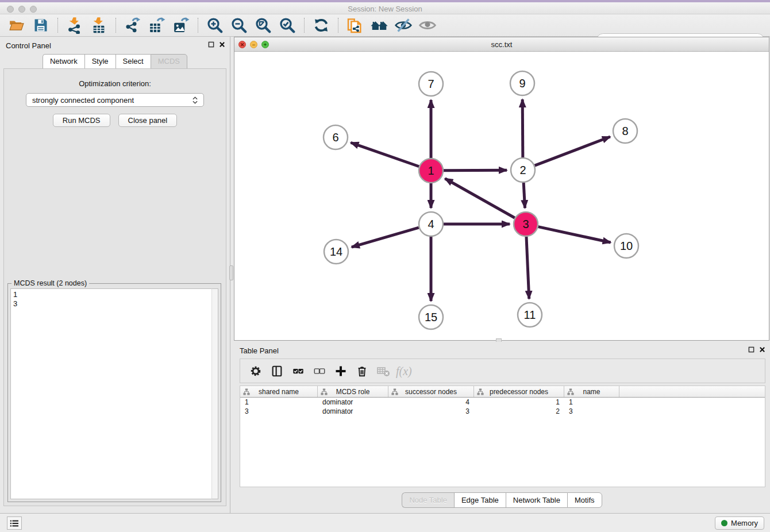 Image resolution: width=770 pixels, height=532 pixels. Describe the element at coordinates (537, 500) in the screenshot. I see `tab-network-table: Network Table` at that location.